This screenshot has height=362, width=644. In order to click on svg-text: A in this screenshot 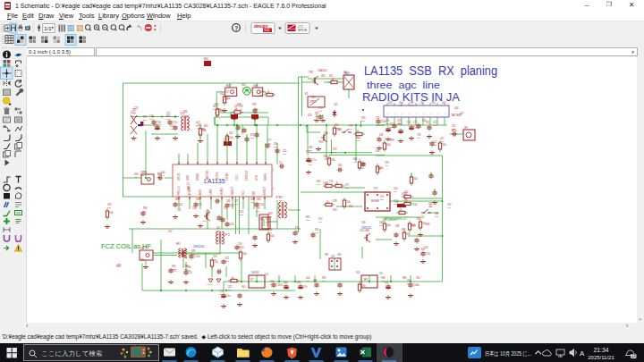, I will do `click(582, 354)`.